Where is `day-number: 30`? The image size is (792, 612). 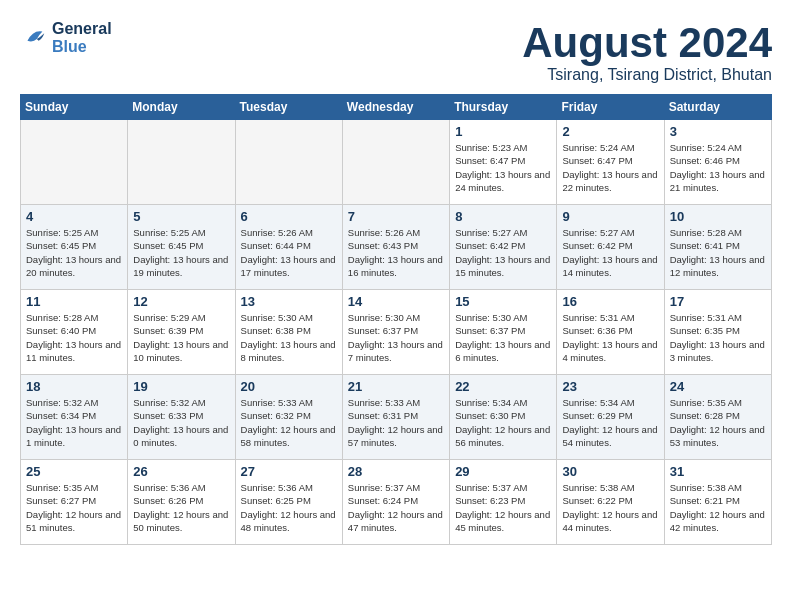
day-number: 30 is located at coordinates (610, 472).